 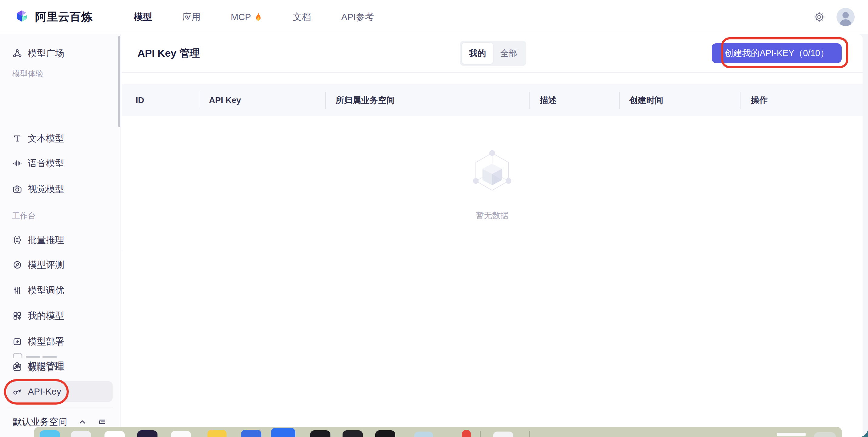 I want to click on page-title: API Key 管理, so click(x=168, y=53).